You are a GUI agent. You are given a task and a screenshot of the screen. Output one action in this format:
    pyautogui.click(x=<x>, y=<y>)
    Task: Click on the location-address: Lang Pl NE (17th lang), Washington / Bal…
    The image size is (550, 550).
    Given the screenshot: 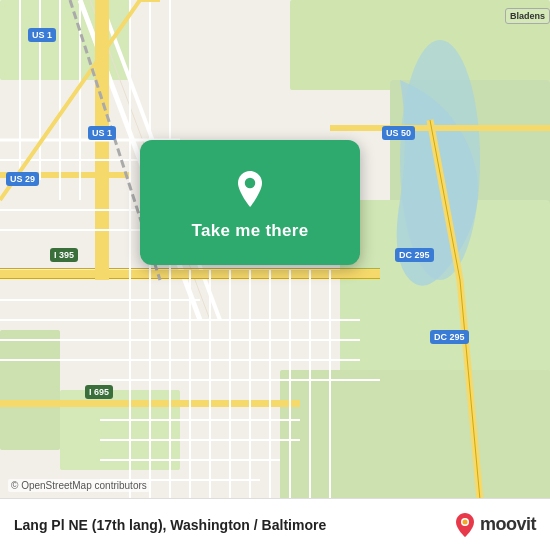 What is the action you would take?
    pyautogui.click(x=170, y=525)
    